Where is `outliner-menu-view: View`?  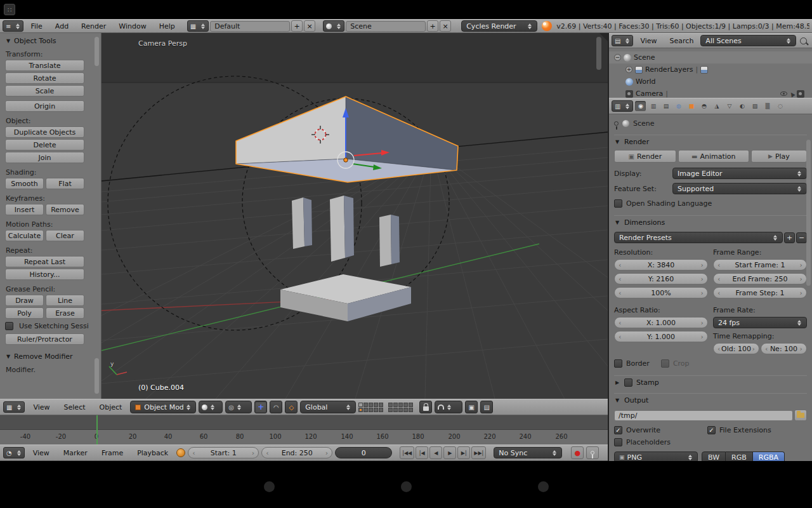 outliner-menu-view: View is located at coordinates (648, 41).